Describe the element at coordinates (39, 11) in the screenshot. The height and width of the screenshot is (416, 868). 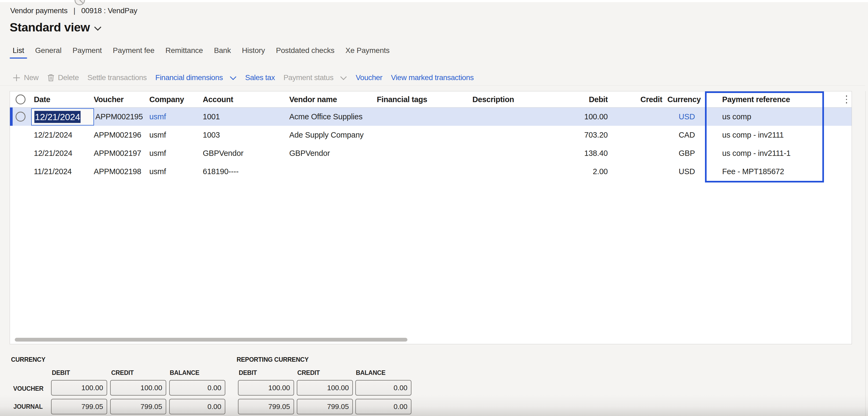
I see `breadcrumb-title: Vendor payments` at that location.